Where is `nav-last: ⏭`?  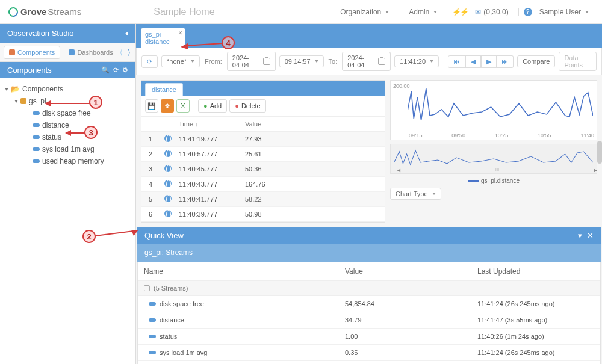 nav-last: ⏭ is located at coordinates (505, 61).